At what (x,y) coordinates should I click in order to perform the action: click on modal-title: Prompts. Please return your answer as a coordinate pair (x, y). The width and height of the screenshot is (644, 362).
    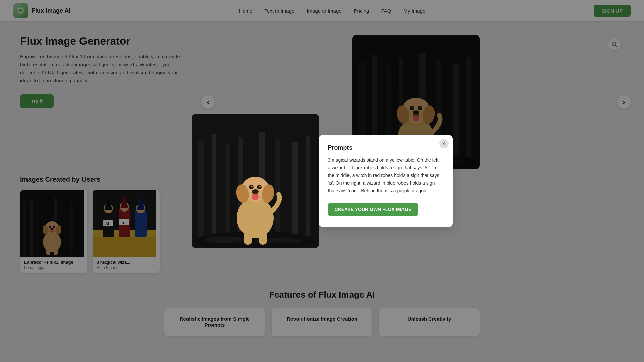
    Looking at the image, I should click on (386, 148).